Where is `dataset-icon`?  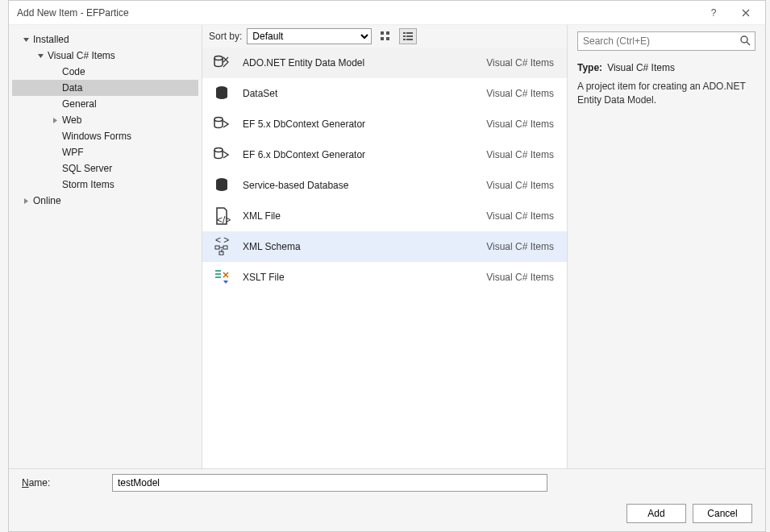
dataset-icon is located at coordinates (222, 94).